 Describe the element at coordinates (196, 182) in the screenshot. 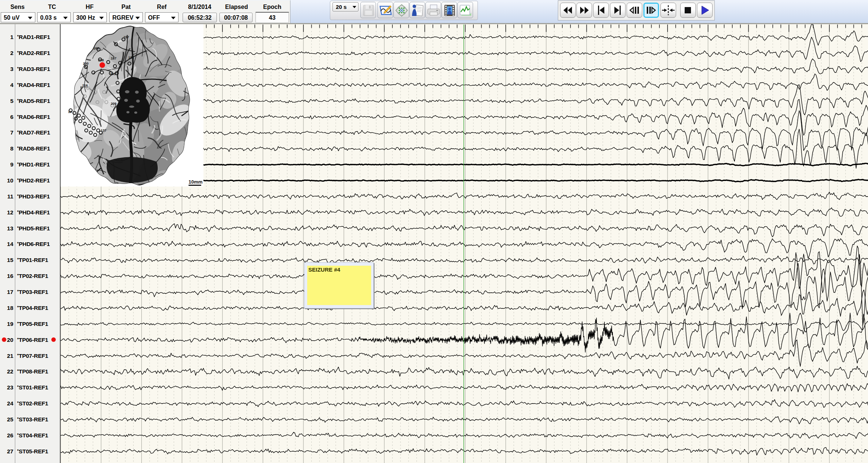

I see `svg-text: 10mm` at that location.